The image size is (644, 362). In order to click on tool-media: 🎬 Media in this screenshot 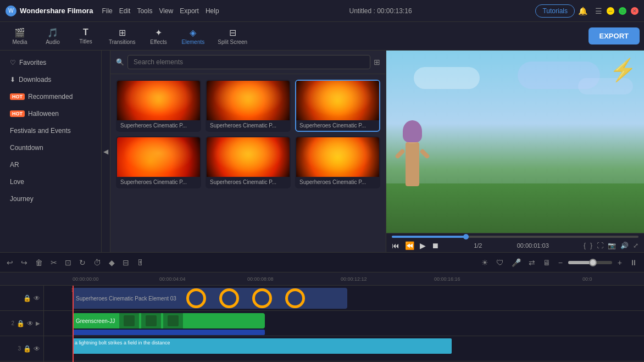, I will do `click(20, 36)`.